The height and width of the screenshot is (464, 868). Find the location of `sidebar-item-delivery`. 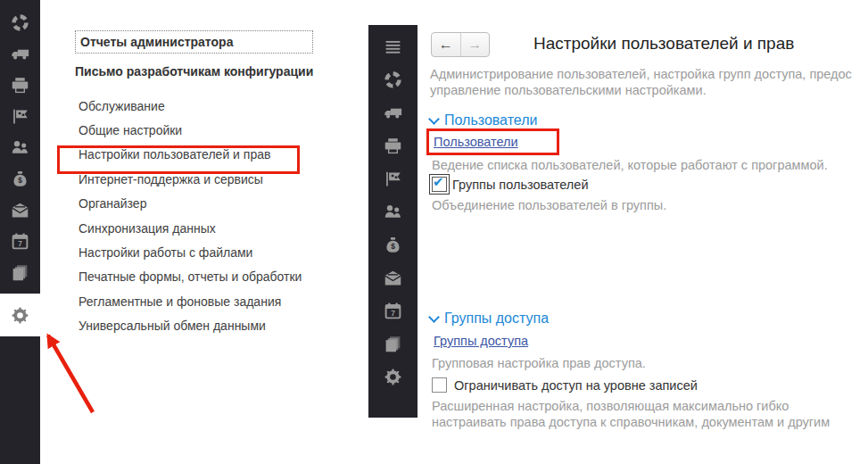

sidebar-item-delivery is located at coordinates (20, 54).